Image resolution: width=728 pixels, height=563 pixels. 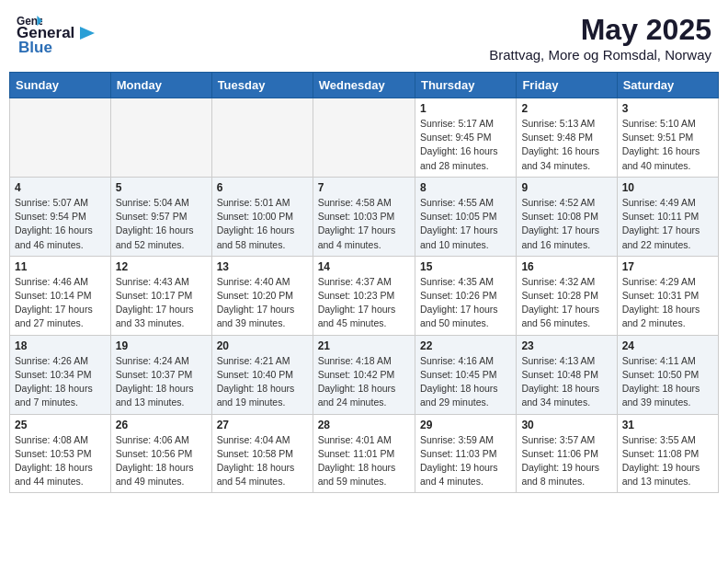 I want to click on day-number: 10, so click(x=667, y=188).